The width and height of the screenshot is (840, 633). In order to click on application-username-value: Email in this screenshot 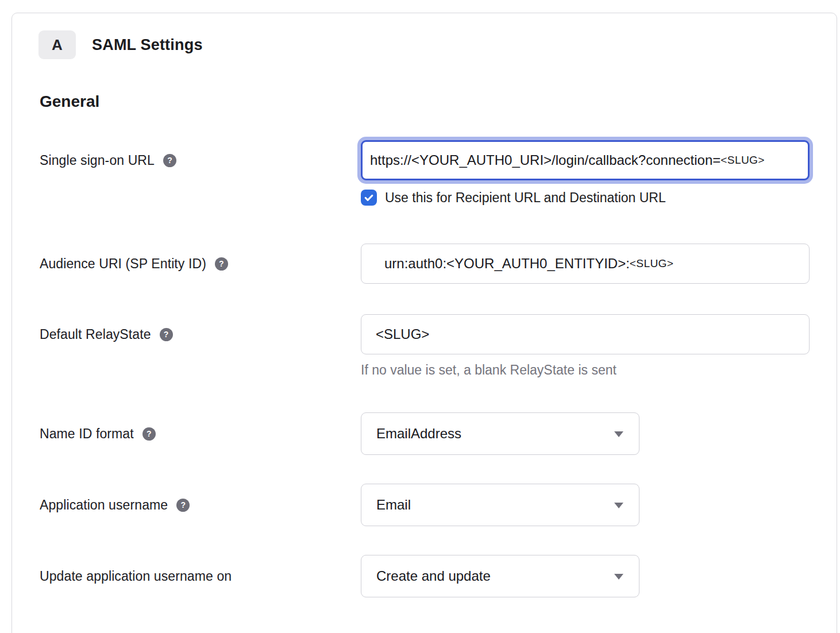, I will do `click(394, 505)`.